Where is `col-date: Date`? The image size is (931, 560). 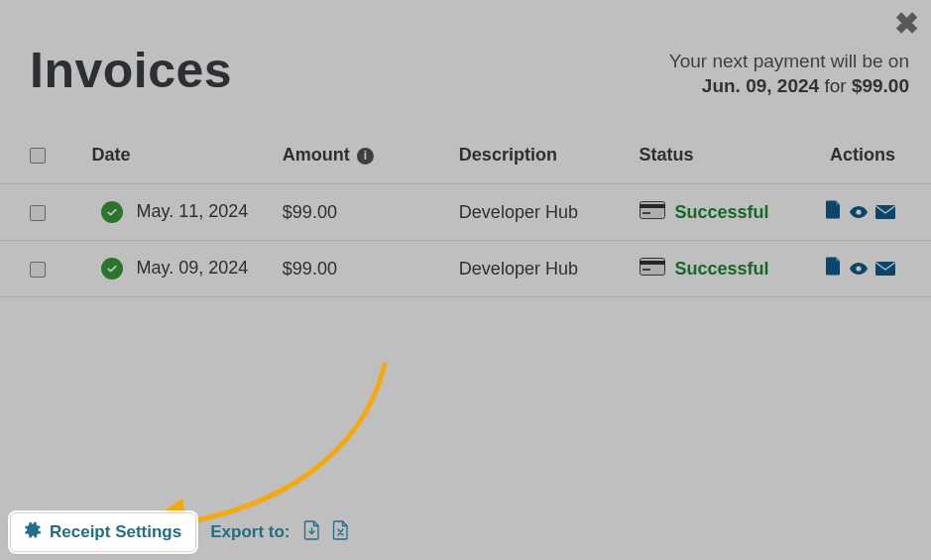 col-date: Date is located at coordinates (176, 156).